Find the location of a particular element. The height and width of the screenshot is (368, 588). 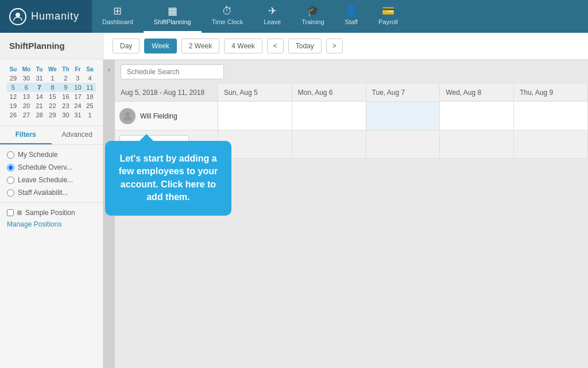

filter-leave-schedule: Leave Schedule... is located at coordinates (52, 180).